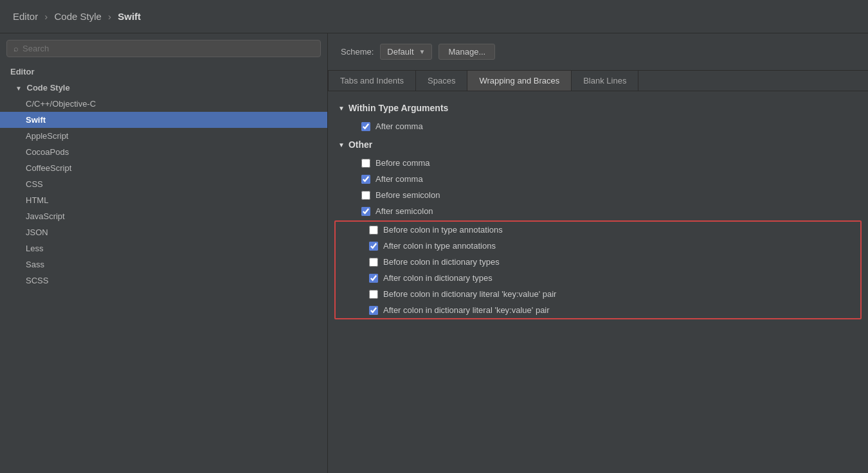 This screenshot has height=473, width=868. What do you see at coordinates (374, 230) in the screenshot?
I see `checkbox-before-colon-type-input` at bounding box center [374, 230].